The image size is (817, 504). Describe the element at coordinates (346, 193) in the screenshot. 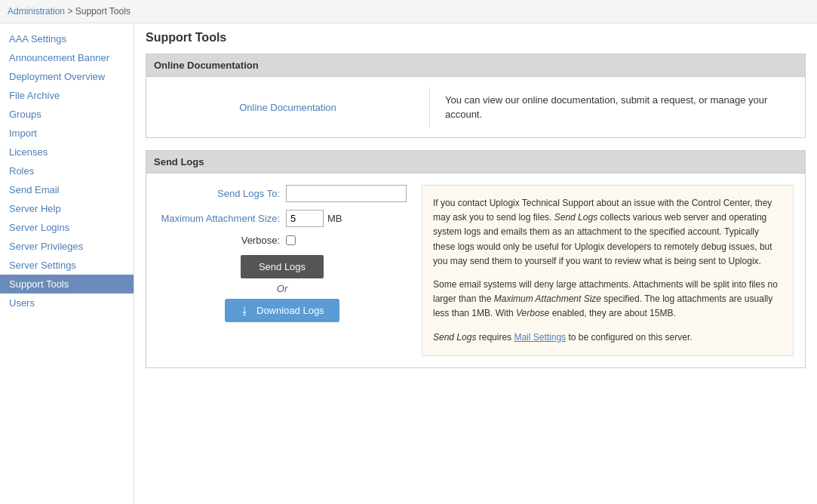

I see `send-logs-to-input` at that location.